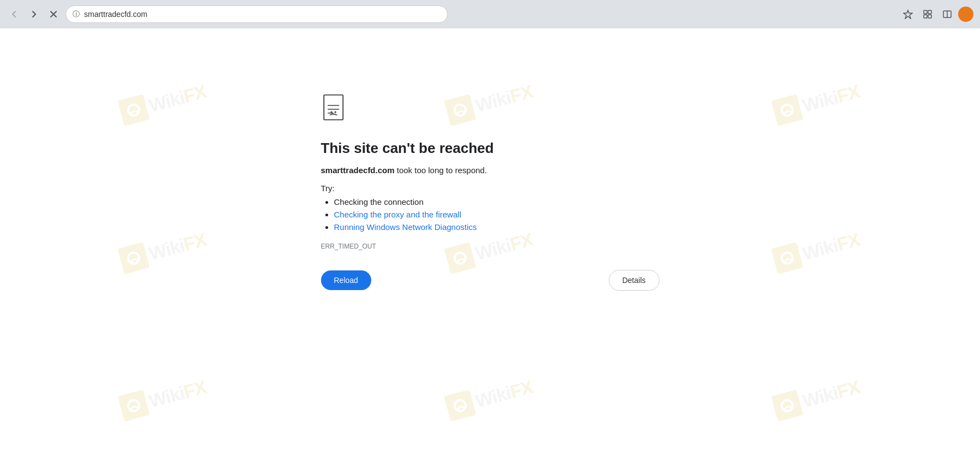 This screenshot has width=980, height=472. What do you see at coordinates (634, 280) in the screenshot?
I see `details-button: Details` at bounding box center [634, 280].